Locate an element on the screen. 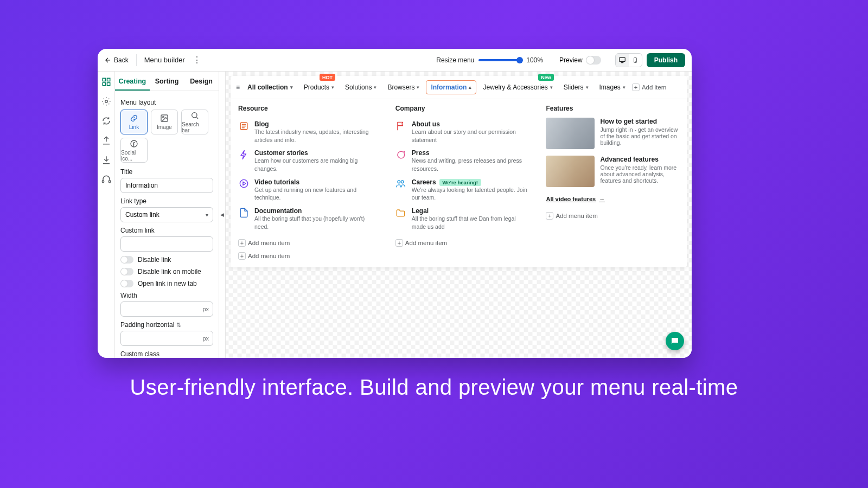 The height and width of the screenshot is (488, 868). tab-sorting: Sorting is located at coordinates (167, 81).